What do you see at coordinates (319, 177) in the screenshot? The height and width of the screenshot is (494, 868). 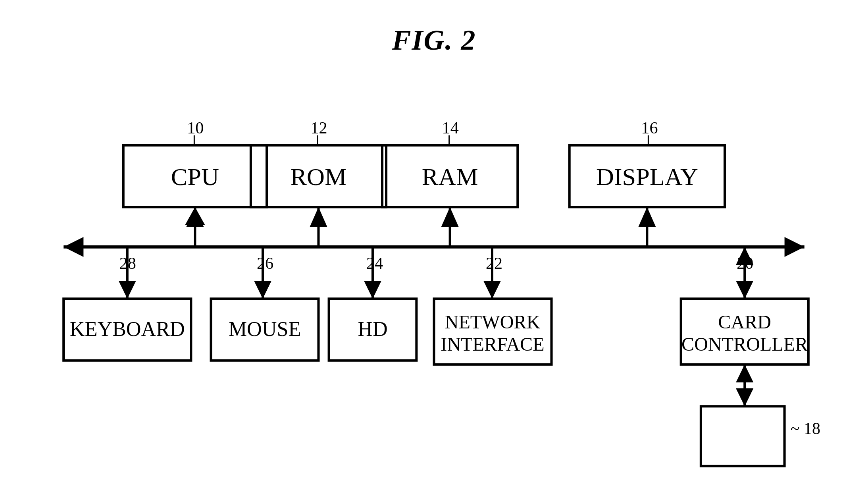 I see `rom-label: ROM` at bounding box center [319, 177].